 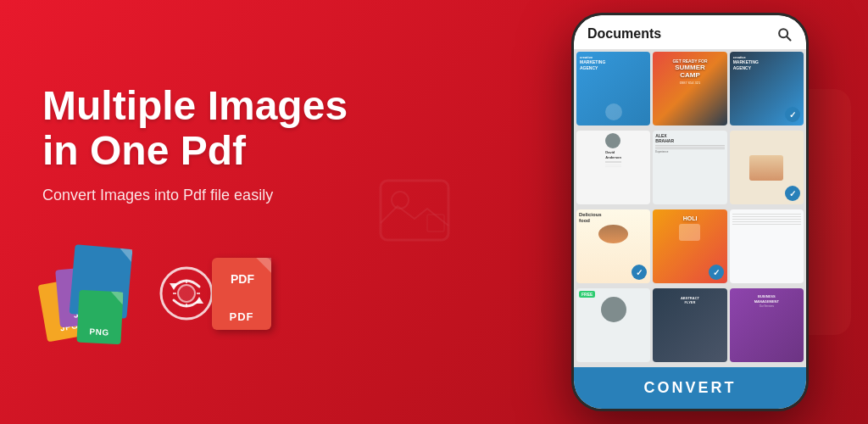 What do you see at coordinates (690, 88) in the screenshot?
I see `grid-item: GET READY FORSUMMERCAMP 0987 654 321` at bounding box center [690, 88].